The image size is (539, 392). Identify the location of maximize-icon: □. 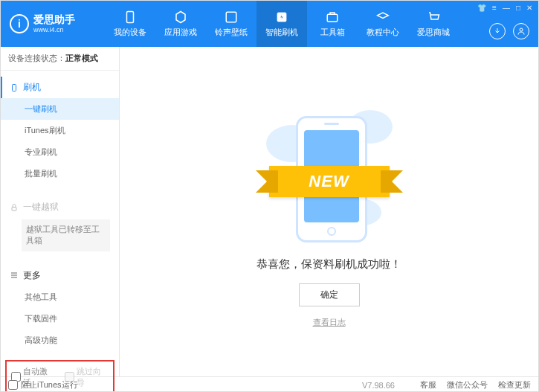
(518, 7).